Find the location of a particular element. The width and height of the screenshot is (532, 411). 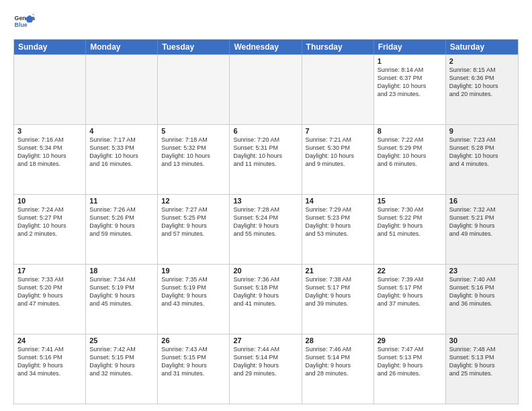

day-number: 12 is located at coordinates (193, 201).